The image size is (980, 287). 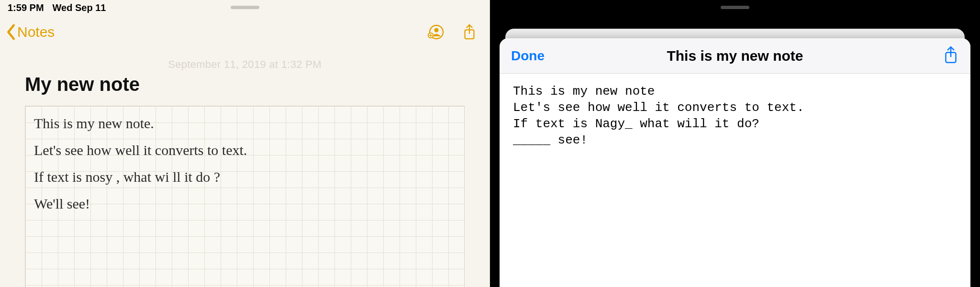 What do you see at coordinates (245, 123) in the screenshot?
I see `handwriting-line: This is my new note.` at bounding box center [245, 123].